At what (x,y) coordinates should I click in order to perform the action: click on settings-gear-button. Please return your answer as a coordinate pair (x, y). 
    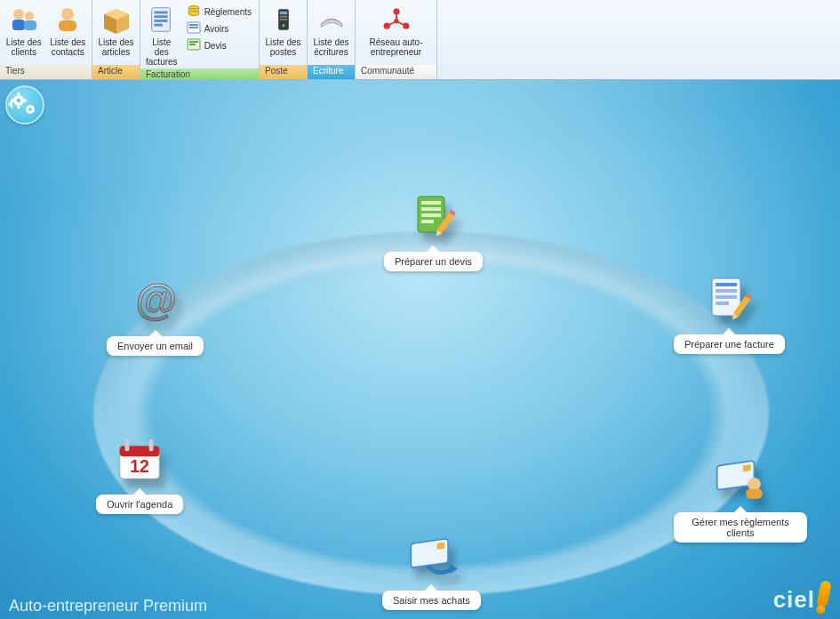
    Looking at the image, I should click on (25, 105).